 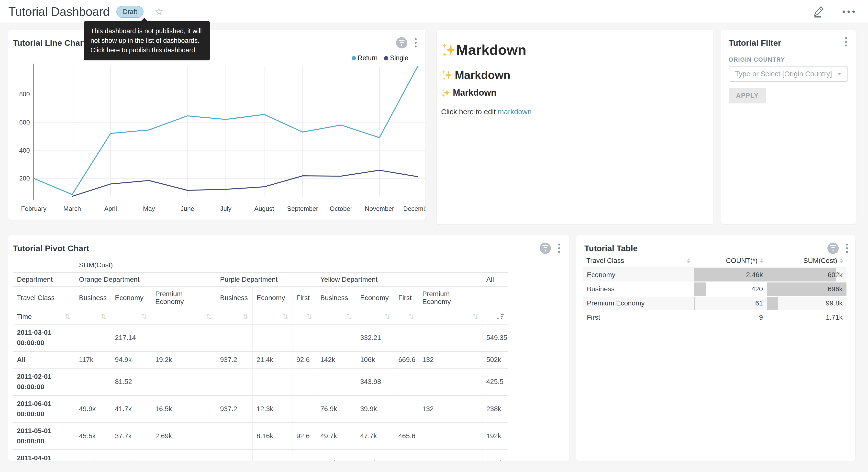 What do you see at coordinates (476, 75) in the screenshot?
I see `markdown-heading-2: Markdown` at bounding box center [476, 75].